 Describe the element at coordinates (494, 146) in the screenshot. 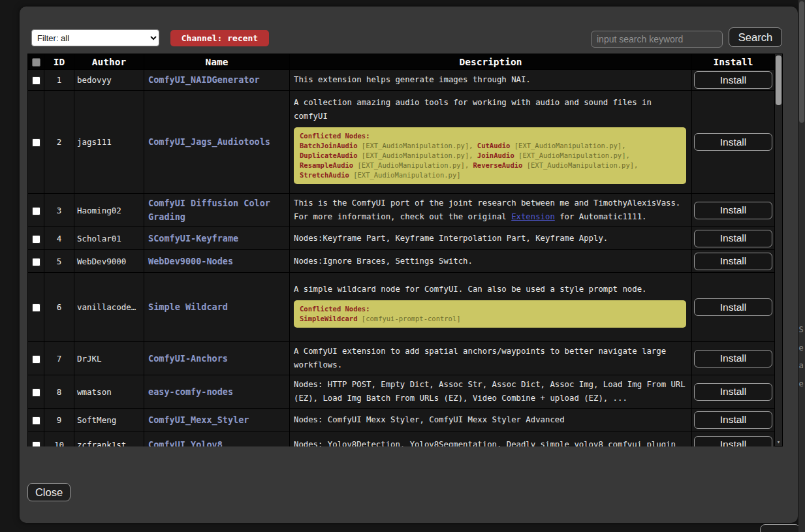

I see `conflict-node-name: CutAudio` at that location.